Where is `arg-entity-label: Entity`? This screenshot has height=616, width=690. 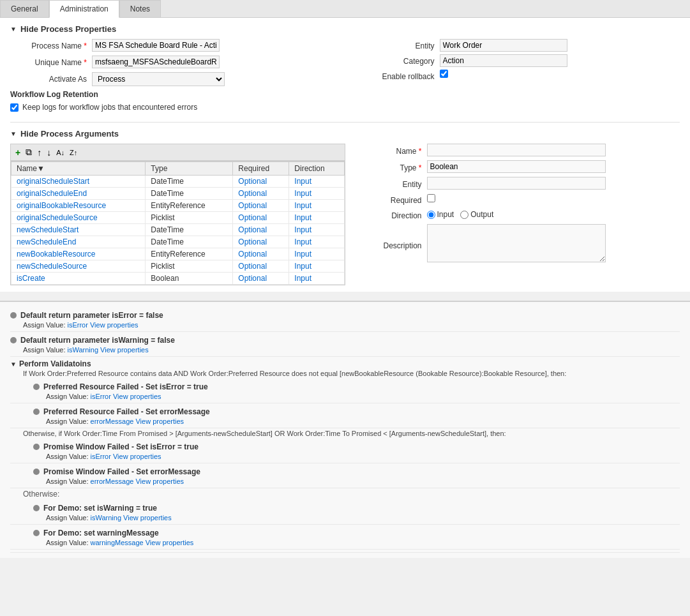
arg-entity-label: Entity is located at coordinates (390, 183).